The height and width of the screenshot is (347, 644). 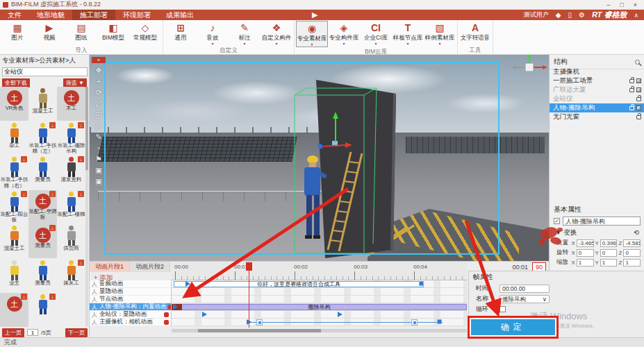 I want to click on view-axis-gizmo, so click(x=529, y=63).